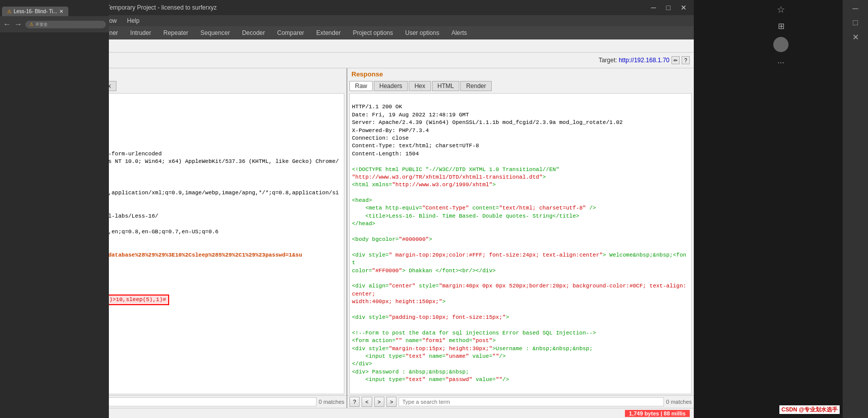  Describe the element at coordinates (47, 46) in the screenshot. I see `sub-tab-3: 3 ×` at that location.